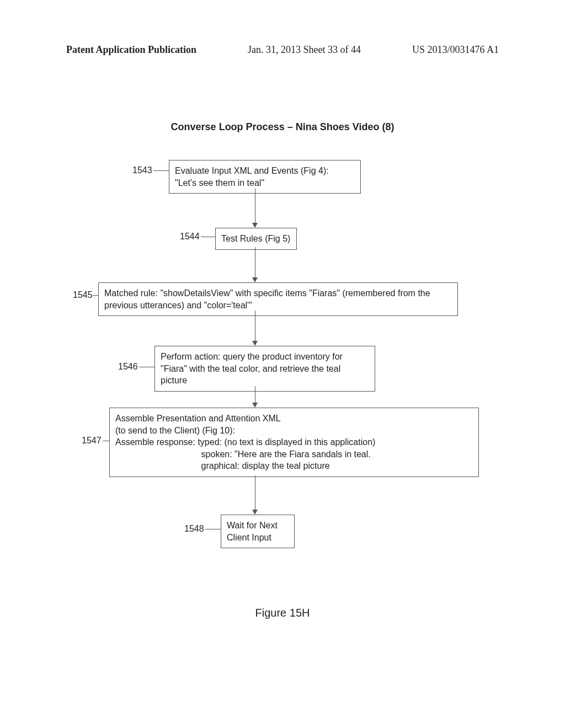 This screenshot has height=728, width=565. Describe the element at coordinates (258, 532) in the screenshot. I see `flow-box-1548: Wait for Next Client Input` at that location.